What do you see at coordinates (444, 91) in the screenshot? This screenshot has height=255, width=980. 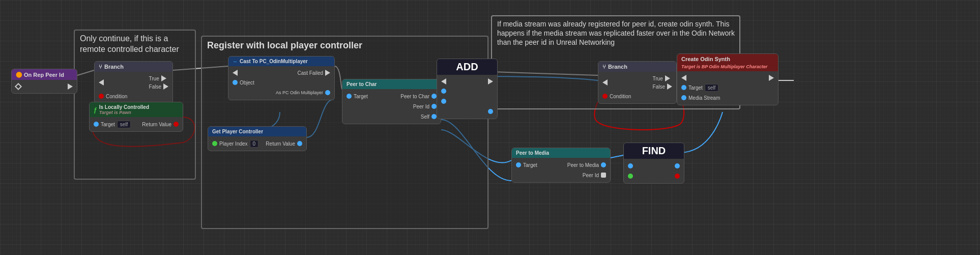 I see `add-input-pin1` at bounding box center [444, 91].